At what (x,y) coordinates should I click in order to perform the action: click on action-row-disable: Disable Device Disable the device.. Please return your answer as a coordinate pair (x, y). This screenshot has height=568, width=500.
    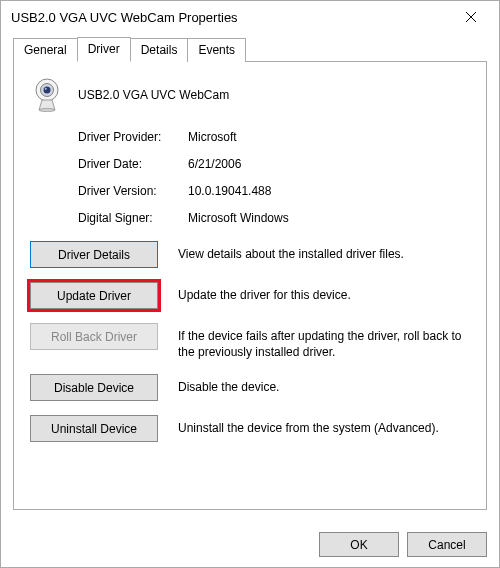
    Looking at the image, I should click on (250, 388).